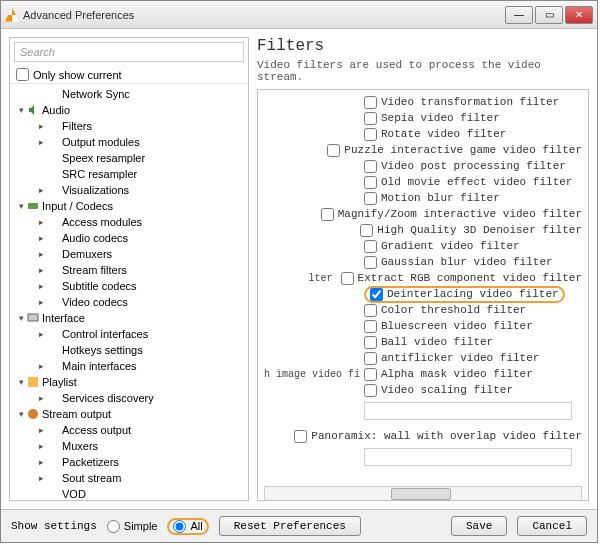 This screenshot has width=600, height=545. Describe the element at coordinates (129, 52) in the screenshot. I see `search-input: Search` at that location.